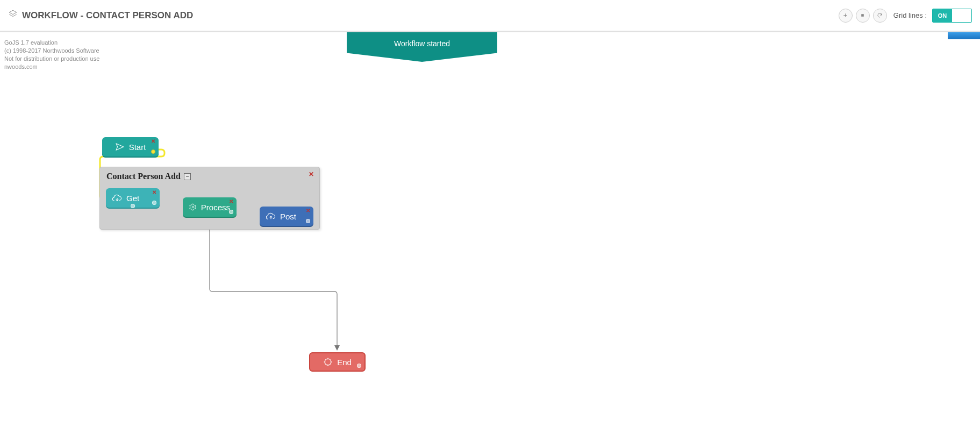 Image resolution: width=980 pixels, height=448 pixels. What do you see at coordinates (905, 16) in the screenshot?
I see `header-controls: Grid lines : ON` at bounding box center [905, 16].